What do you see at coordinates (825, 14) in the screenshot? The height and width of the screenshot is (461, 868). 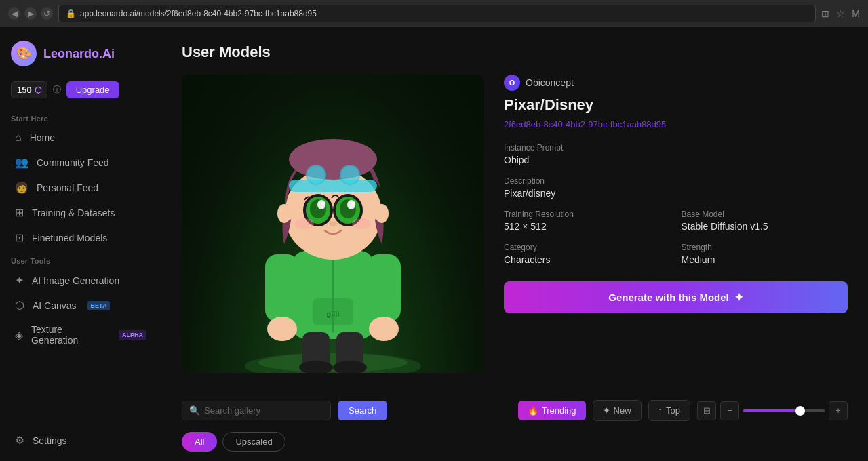 I see `extension-icon: ⊞` at bounding box center [825, 14].